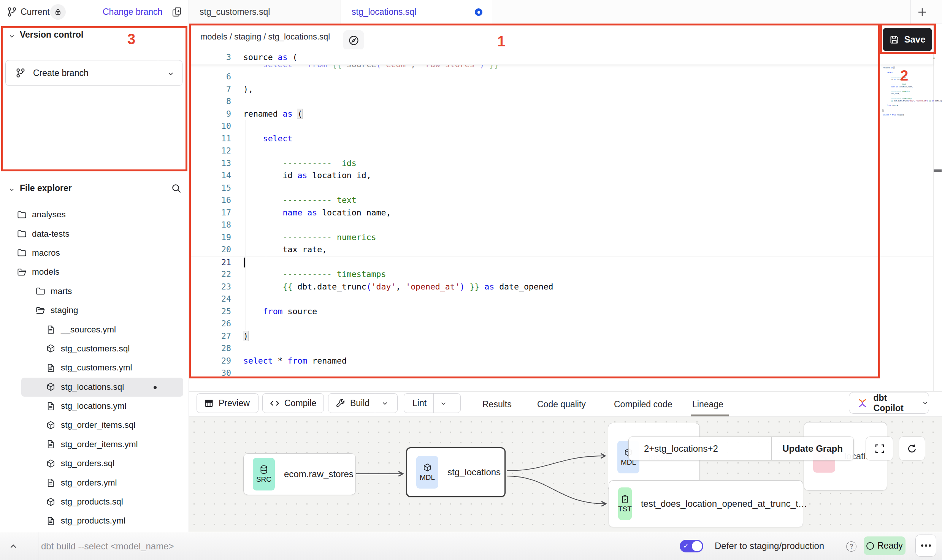 The height and width of the screenshot is (560, 942). Describe the element at coordinates (415, 67) in the screenshot. I see `code-token: ,` at that location.